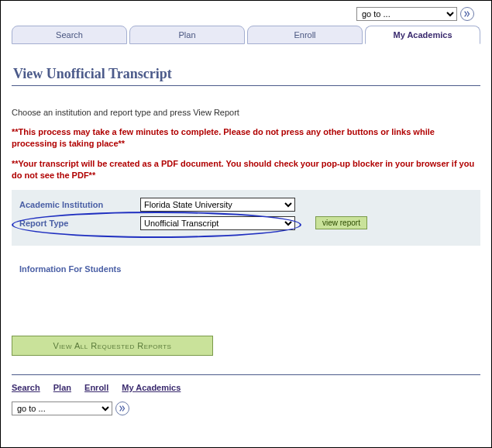  Describe the element at coordinates (151, 388) in the screenshot. I see `footer-link-my-academics: My Academics` at that location.